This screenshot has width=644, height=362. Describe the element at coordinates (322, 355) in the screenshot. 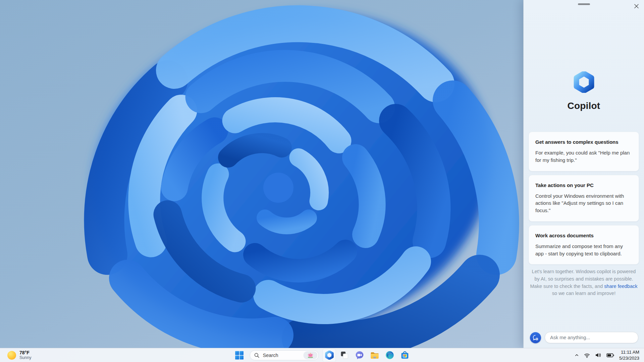

I see `taskbar: 78°F Sunny Search` at that location.